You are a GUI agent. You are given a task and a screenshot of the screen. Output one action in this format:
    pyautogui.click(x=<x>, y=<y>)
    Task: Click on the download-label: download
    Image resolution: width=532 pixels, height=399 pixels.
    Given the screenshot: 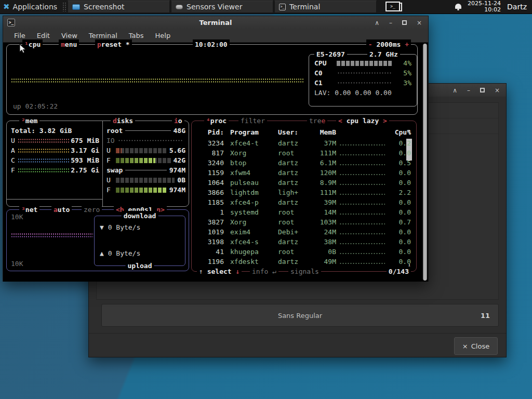 What is the action you would take?
    pyautogui.click(x=140, y=216)
    